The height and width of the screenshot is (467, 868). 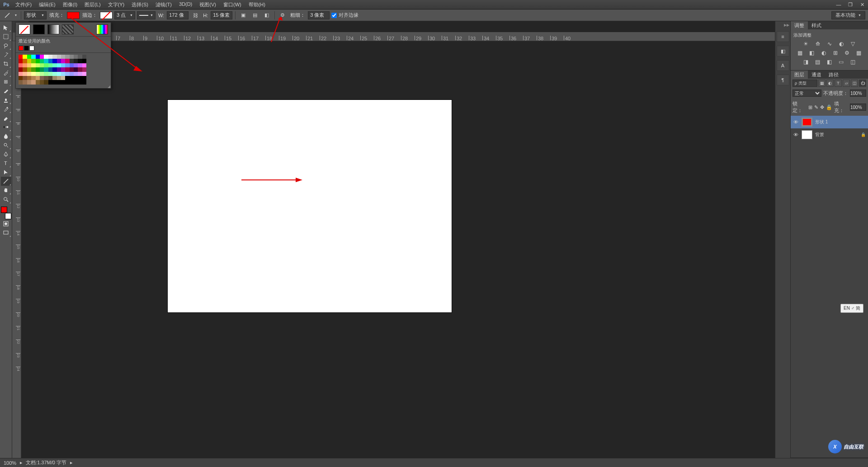 I want to click on window-close: ✕, so click(x=862, y=5).